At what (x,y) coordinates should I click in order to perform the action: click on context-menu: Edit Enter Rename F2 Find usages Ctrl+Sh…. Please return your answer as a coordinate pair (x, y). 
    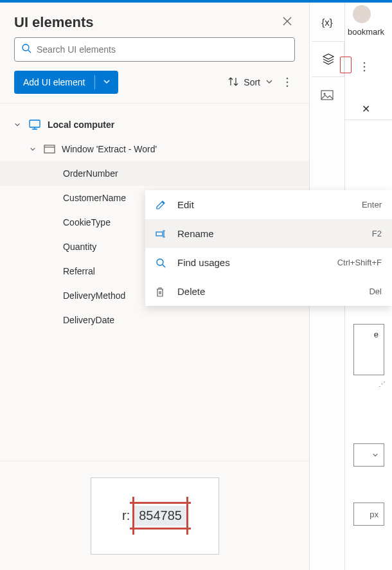
    Looking at the image, I should click on (269, 248).